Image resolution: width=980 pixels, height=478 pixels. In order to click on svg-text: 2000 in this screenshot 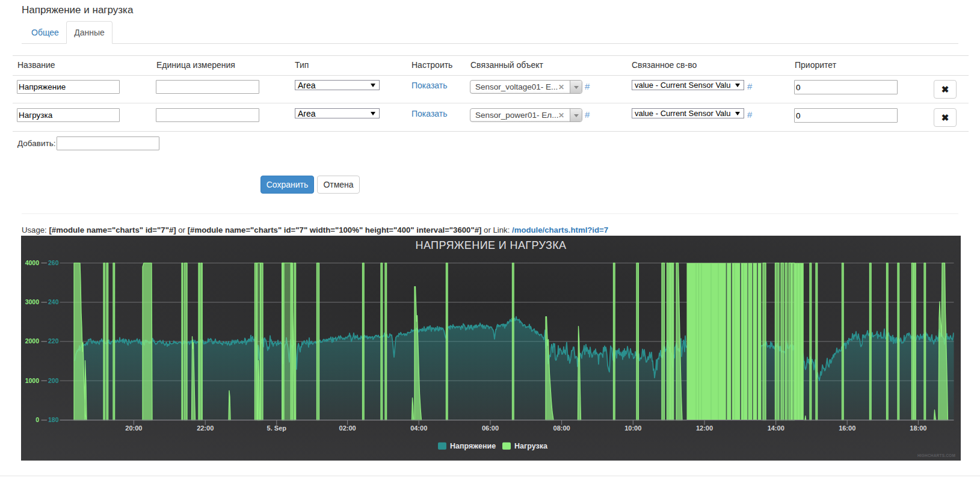, I will do `click(32, 341)`.